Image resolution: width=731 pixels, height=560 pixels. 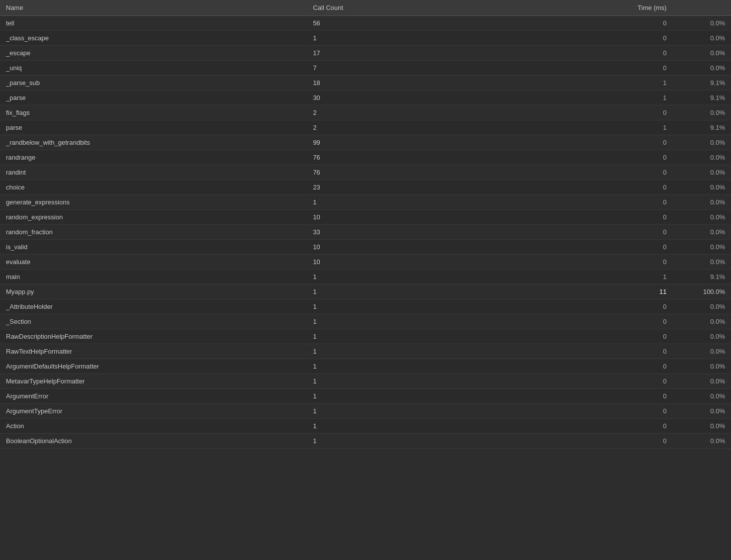 What do you see at coordinates (366, 292) in the screenshot?
I see `table-row: Myapp.py111100.0%` at bounding box center [366, 292].